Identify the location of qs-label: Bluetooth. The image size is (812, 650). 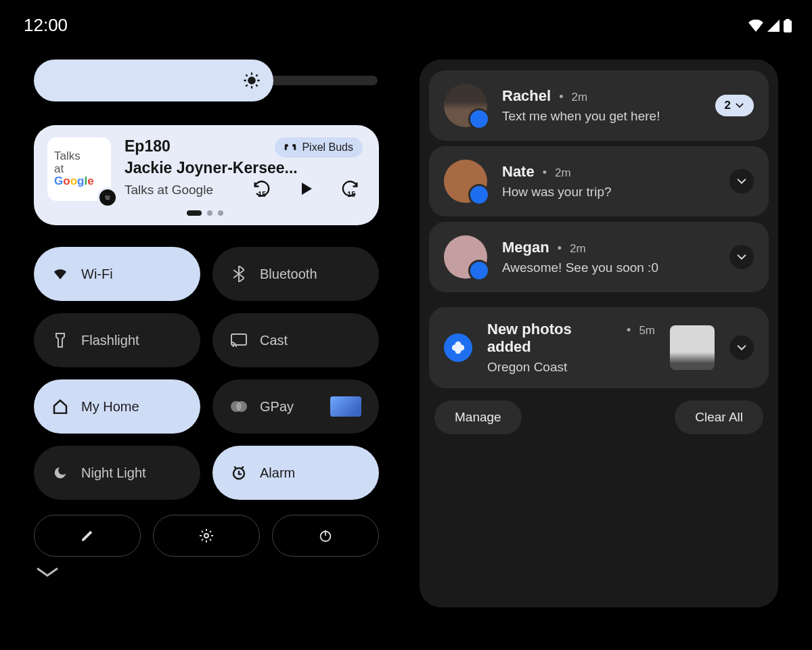
(288, 275).